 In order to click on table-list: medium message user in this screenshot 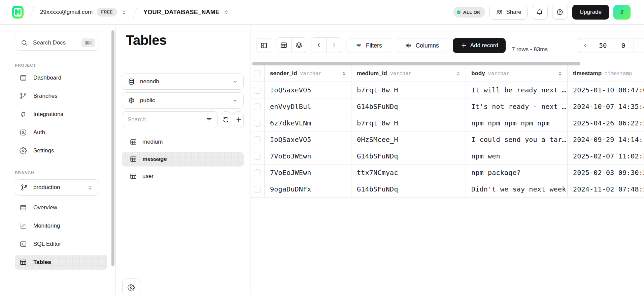, I will do `click(183, 159)`.